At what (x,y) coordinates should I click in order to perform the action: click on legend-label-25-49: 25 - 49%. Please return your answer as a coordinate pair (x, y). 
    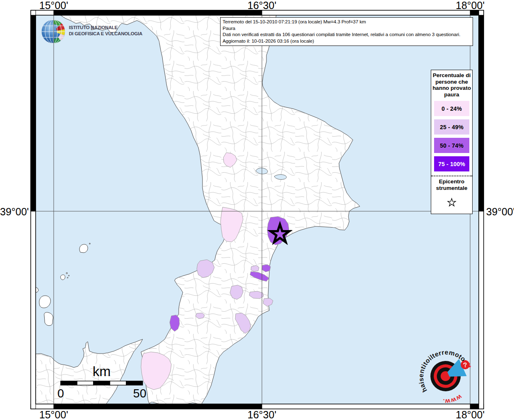
    Looking at the image, I should click on (452, 127).